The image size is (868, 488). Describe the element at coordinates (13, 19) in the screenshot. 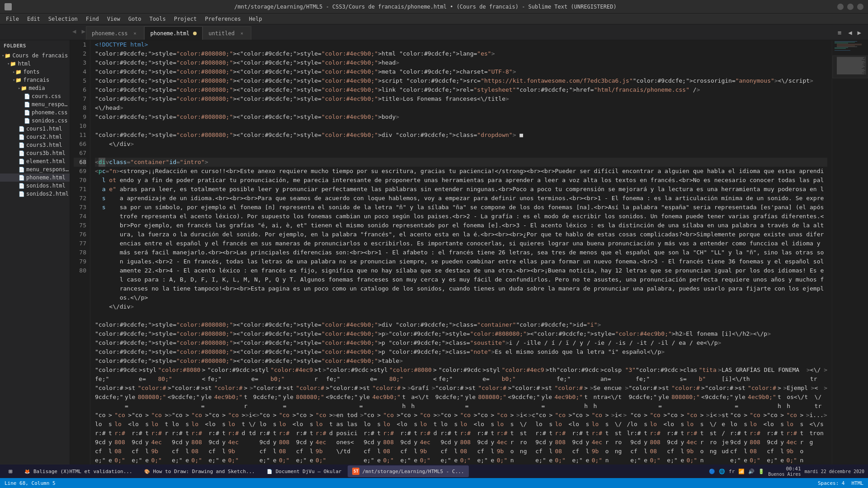

I see `menu-file: File` at that location.